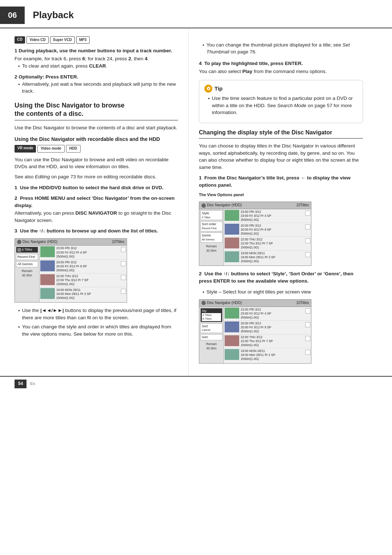 The height and width of the screenshot is (555, 392). Describe the element at coordinates (281, 68) in the screenshot. I see `step-4: 4 To play the highlighted title, press E…` at that location.